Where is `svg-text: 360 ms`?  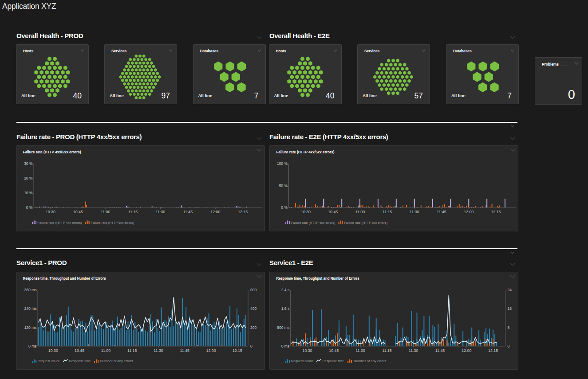
svg-text: 360 ms is located at coordinates (31, 290).